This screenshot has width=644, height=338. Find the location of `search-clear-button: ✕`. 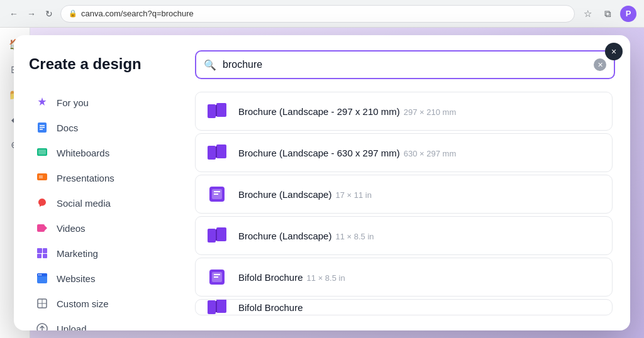

search-clear-button: ✕ is located at coordinates (600, 65).